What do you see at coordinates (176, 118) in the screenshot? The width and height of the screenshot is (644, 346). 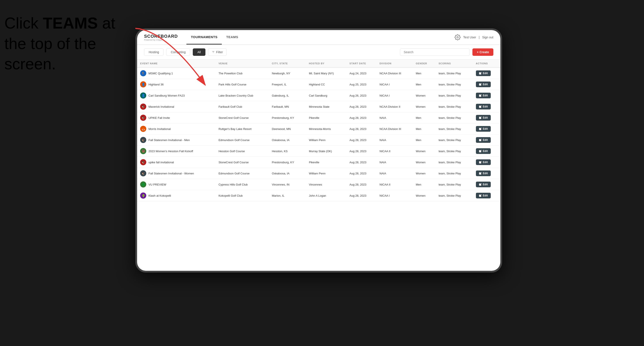 I see `cell-event-name: 🦅 UPIKE Fall Invite` at bounding box center [176, 118].